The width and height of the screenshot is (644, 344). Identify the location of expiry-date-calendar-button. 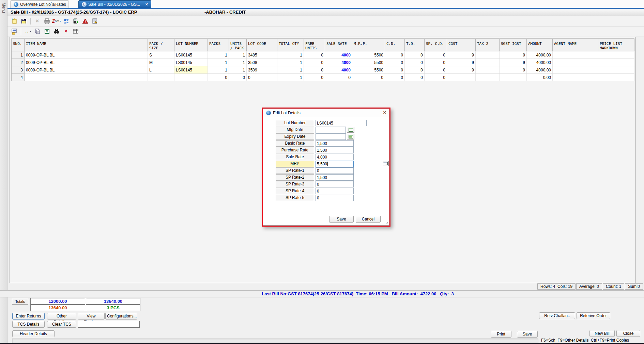
(351, 137).